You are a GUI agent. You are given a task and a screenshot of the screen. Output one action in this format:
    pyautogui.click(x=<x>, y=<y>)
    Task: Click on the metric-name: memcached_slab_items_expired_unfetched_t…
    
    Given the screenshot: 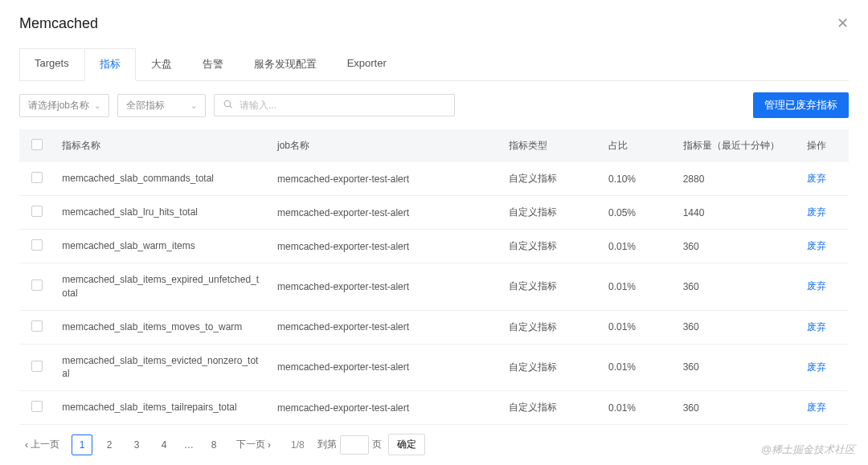 What is the action you would take?
    pyautogui.click(x=162, y=287)
    